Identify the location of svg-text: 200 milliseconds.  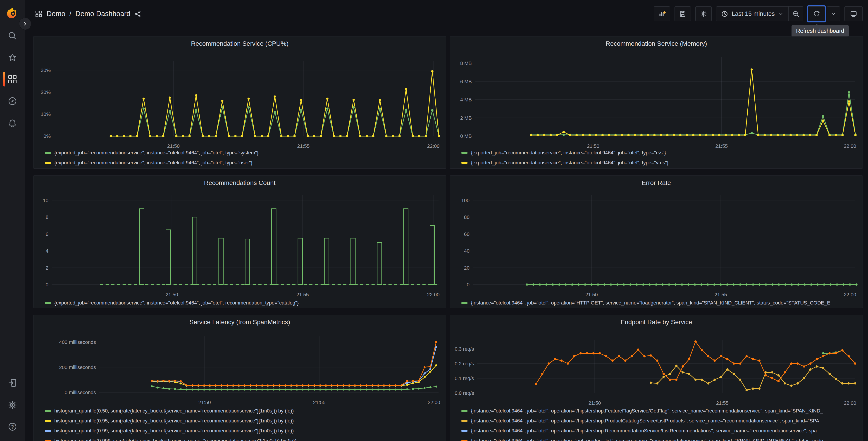
(78, 368).